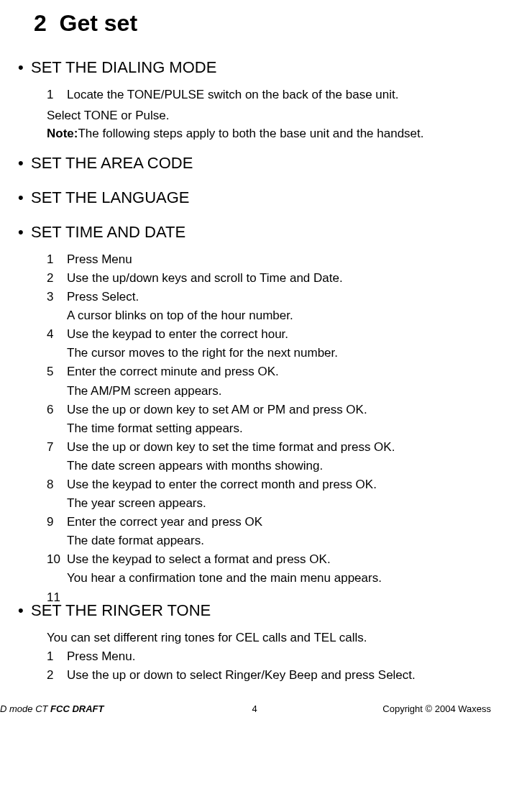 The height and width of the screenshot is (812, 509). What do you see at coordinates (178, 334) in the screenshot?
I see `step-text: Use the keypad to enter the correct hour…` at bounding box center [178, 334].